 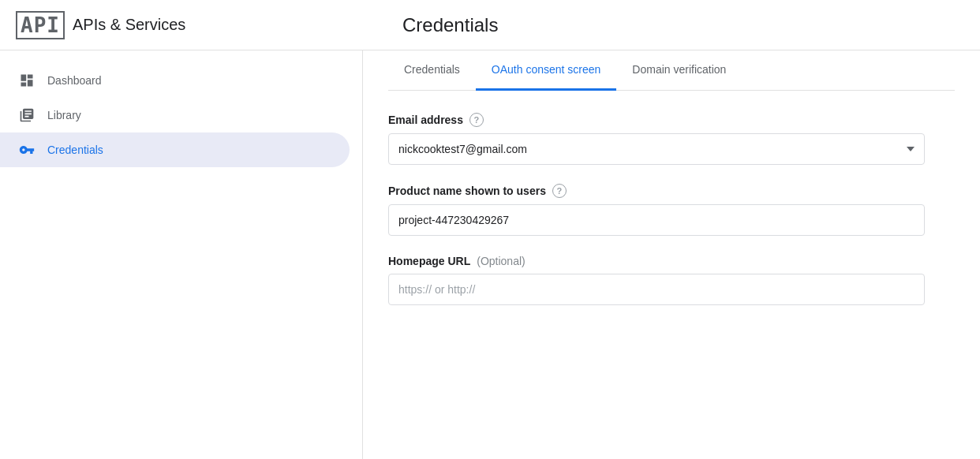 I want to click on sidebar-label-library: Library, so click(x=65, y=115).